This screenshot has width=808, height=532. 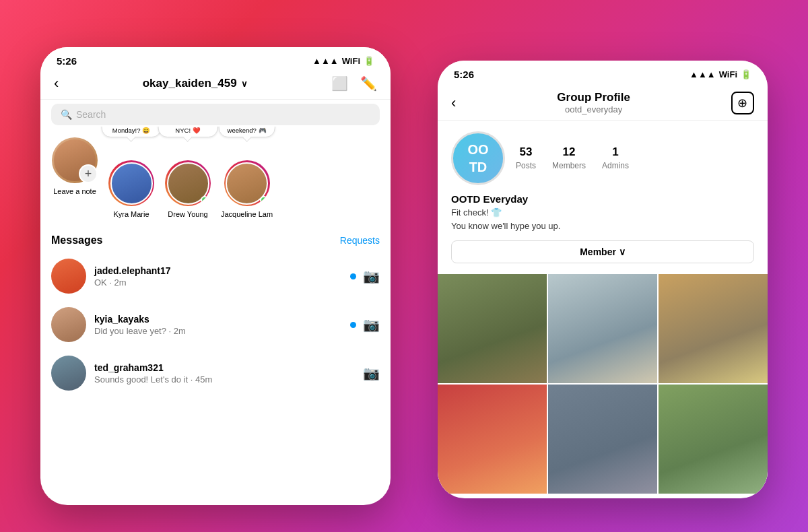 What do you see at coordinates (326, 61) in the screenshot?
I see `signal-icon: ▲▲▲` at bounding box center [326, 61].